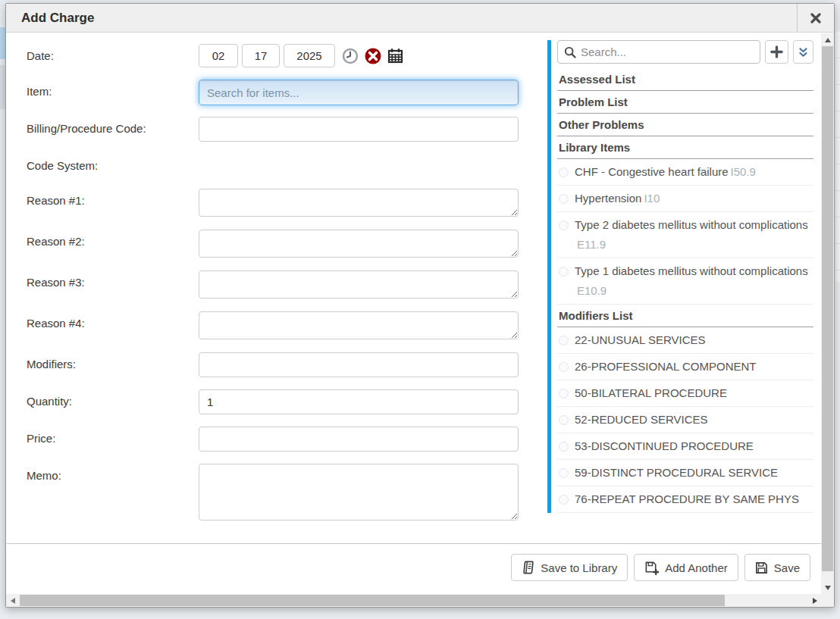  I want to click on item-name: CHF - Congestive heart failure, so click(652, 171).